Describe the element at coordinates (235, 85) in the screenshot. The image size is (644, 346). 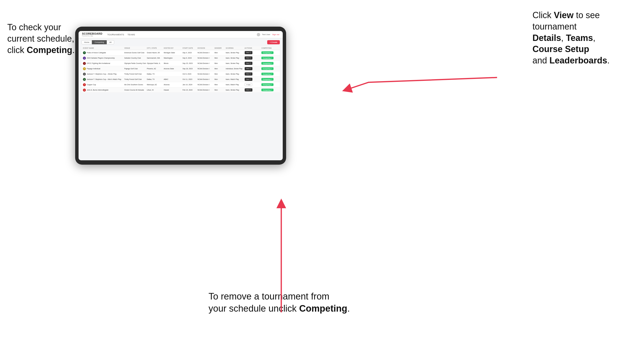
I see `scoring: team, Match Play` at that location.